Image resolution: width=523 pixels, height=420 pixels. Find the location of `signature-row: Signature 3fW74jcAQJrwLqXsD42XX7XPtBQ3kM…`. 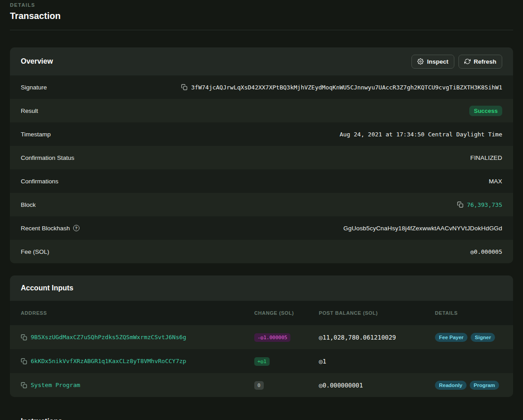

signature-row: Signature 3fW74jcAQJrwLqXsD42XX7XPtBQ3kM… is located at coordinates (262, 87).